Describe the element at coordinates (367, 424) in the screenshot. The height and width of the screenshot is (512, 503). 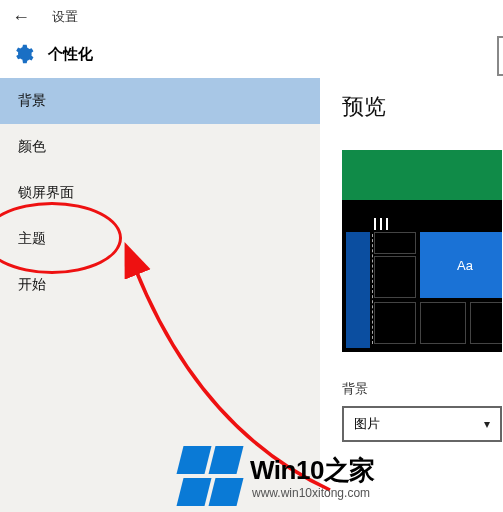
I see `dropdown-value: 图片` at that location.